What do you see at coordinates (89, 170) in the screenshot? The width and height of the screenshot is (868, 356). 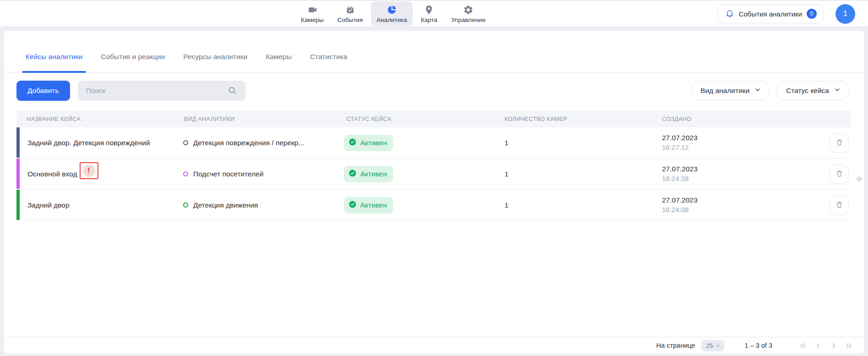 I see `alert-highlight-box: !` at bounding box center [89, 170].